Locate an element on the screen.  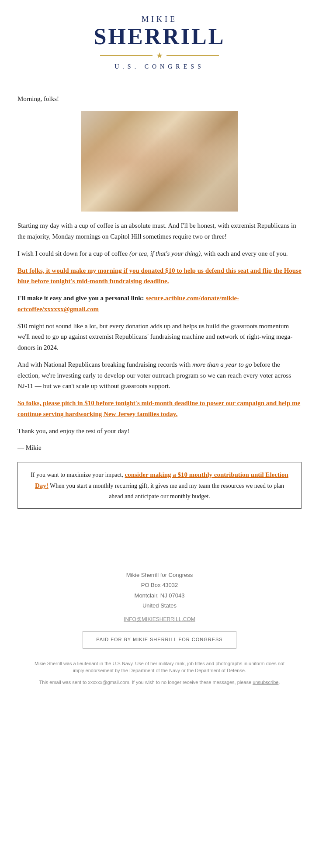
logo-line-left is located at coordinates (126, 56).